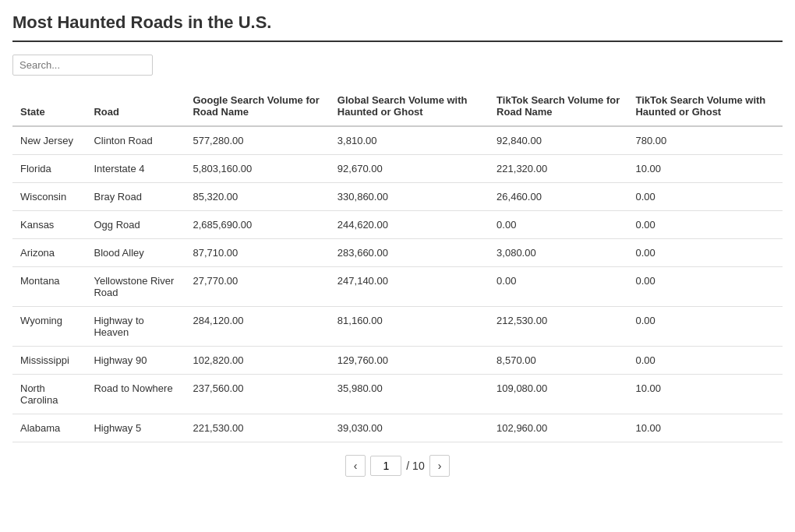 The height and width of the screenshot is (532, 795). What do you see at coordinates (136, 225) in the screenshot?
I see `cell-road: Ogg Road` at bounding box center [136, 225].